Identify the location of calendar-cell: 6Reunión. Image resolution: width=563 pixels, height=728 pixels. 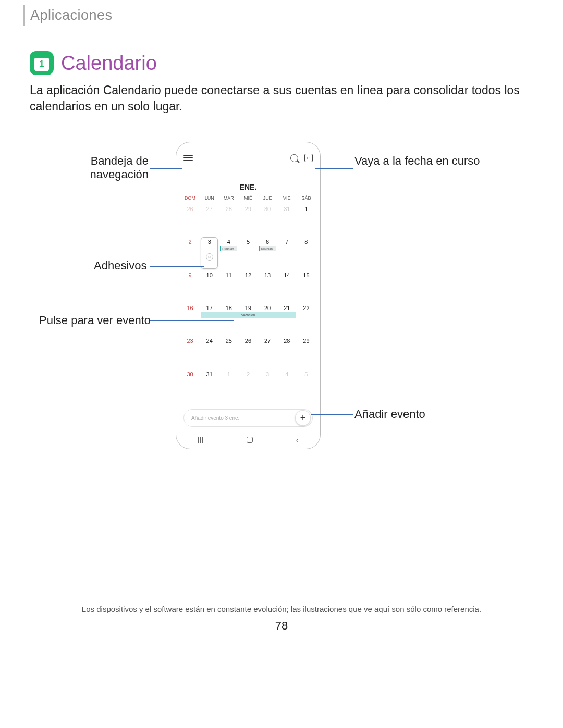
(268, 253).